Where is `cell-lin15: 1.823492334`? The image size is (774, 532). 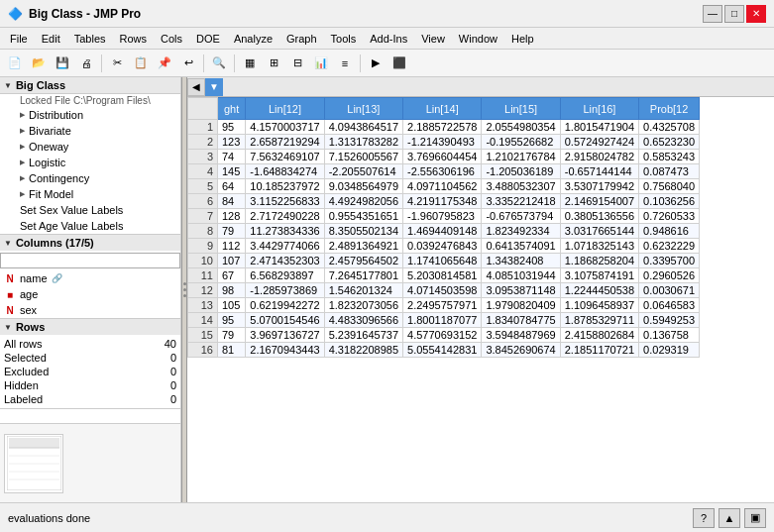
cell-lin15: 1.823492334 is located at coordinates (521, 232).